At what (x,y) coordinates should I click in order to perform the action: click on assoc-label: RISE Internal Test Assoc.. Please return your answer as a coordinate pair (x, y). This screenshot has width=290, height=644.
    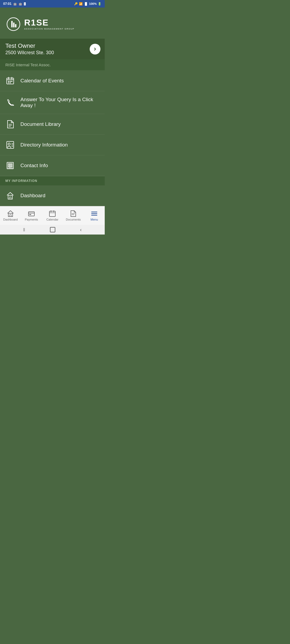
    Looking at the image, I should click on (52, 65).